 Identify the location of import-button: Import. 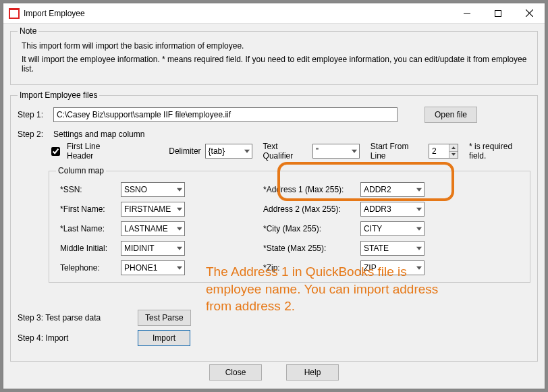
(164, 338).